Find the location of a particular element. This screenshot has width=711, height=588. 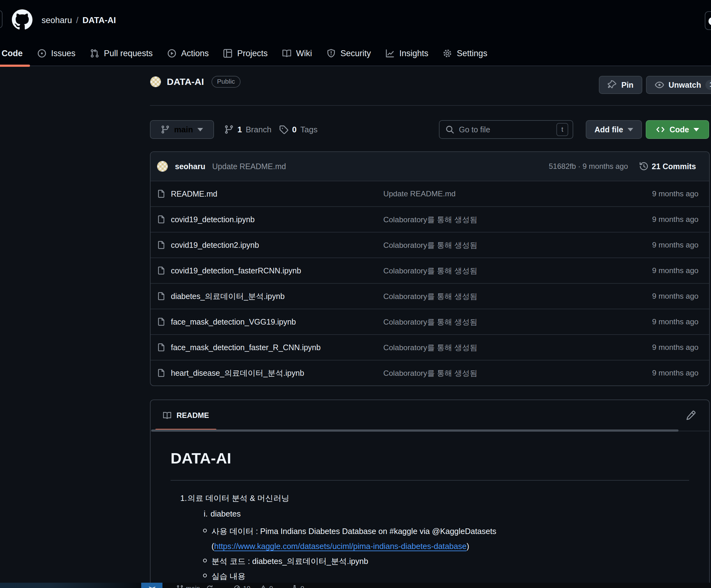

tab-issues: Issues is located at coordinates (57, 53).